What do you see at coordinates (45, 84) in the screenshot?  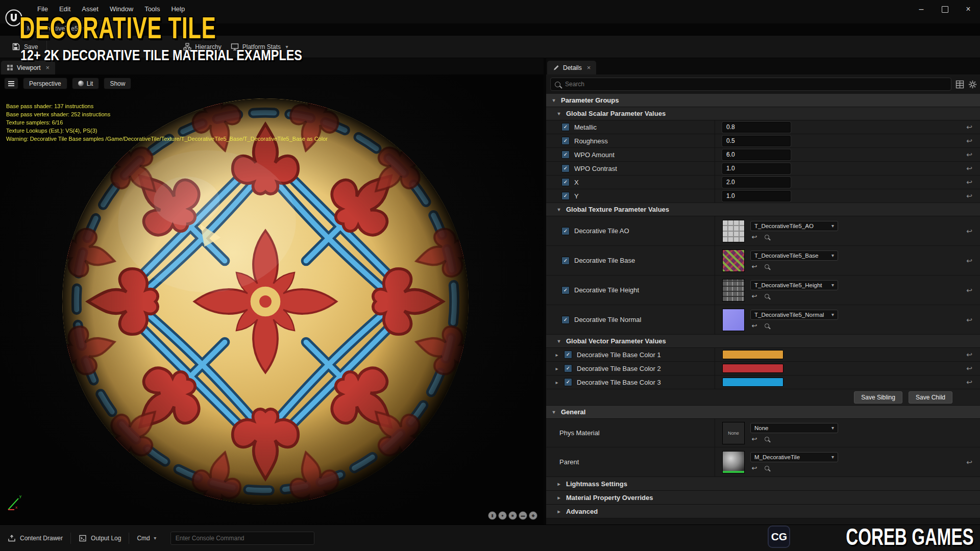 I see `perspective-button: Perspective` at bounding box center [45, 84].